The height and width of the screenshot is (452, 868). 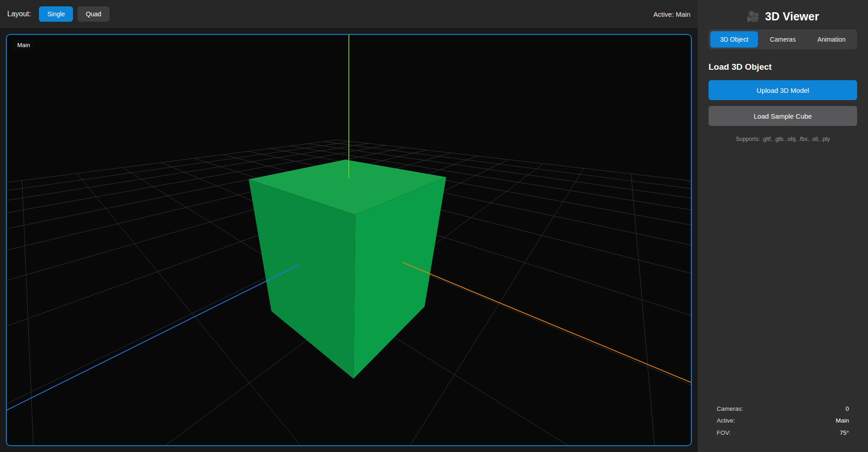 What do you see at coordinates (783, 18) in the screenshot?
I see `app-title-row: 🎥 3D Viewer` at bounding box center [783, 18].